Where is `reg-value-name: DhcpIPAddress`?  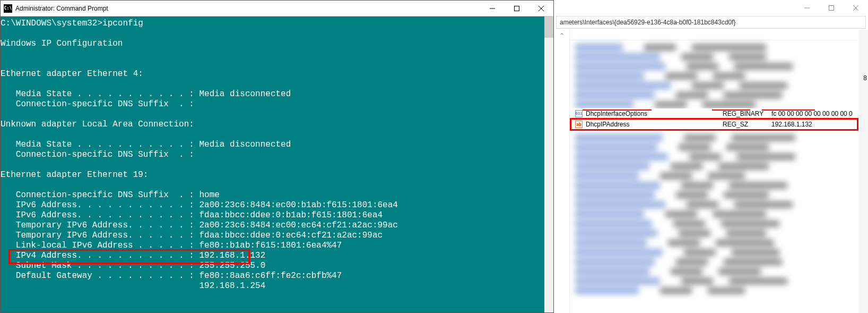 reg-value-name: DhcpIPAddress is located at coordinates (654, 124).